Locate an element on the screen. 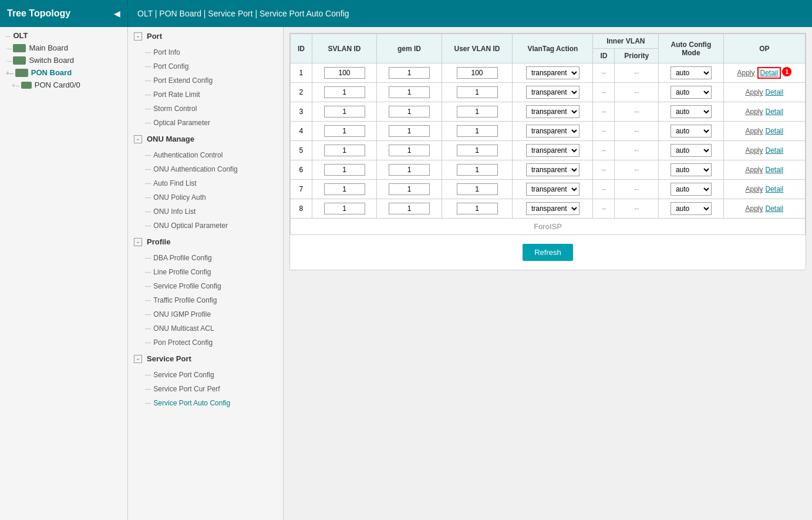 This screenshot has height=520, width=812. row-2-vlantag-select: transparenttaguntagtranslate is located at coordinates (553, 92).